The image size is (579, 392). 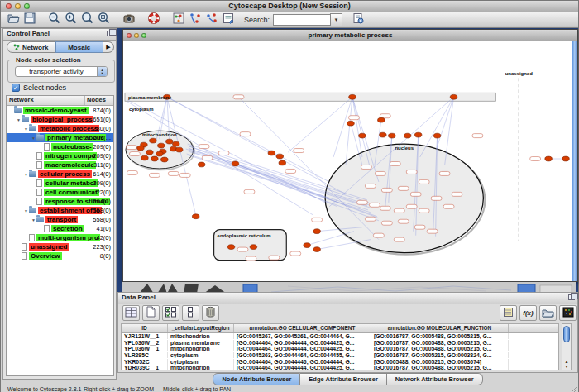 What do you see at coordinates (60, 210) in the screenshot?
I see `tree-row: ▼establishment of lo558(0)` at bounding box center [60, 210].